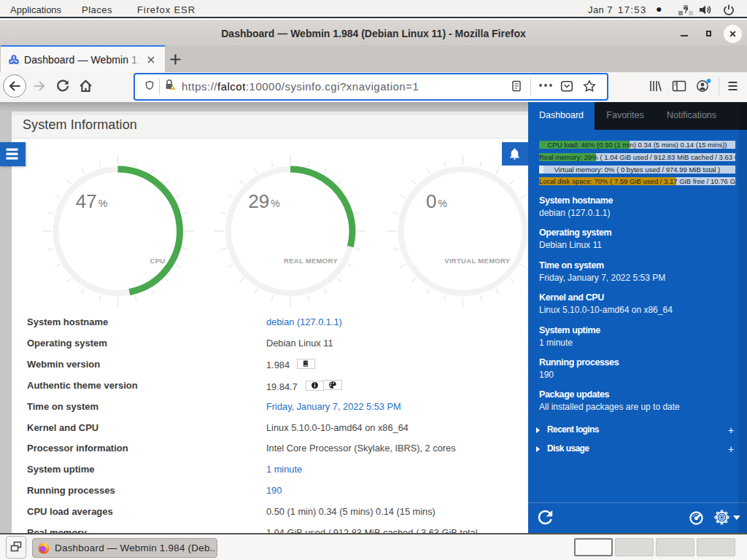  What do you see at coordinates (158, 261) in the screenshot?
I see `svg-text: CPU` at bounding box center [158, 261].